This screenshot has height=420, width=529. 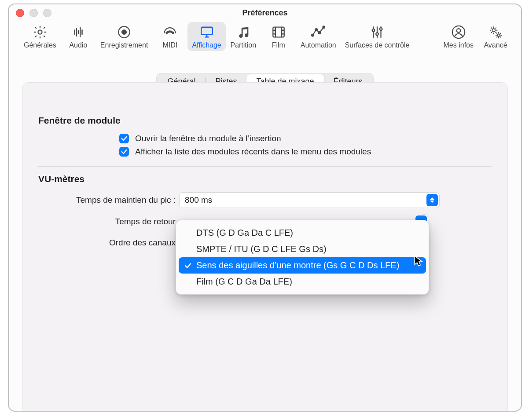 I want to click on tab-label: Mes infos, so click(x=459, y=45).